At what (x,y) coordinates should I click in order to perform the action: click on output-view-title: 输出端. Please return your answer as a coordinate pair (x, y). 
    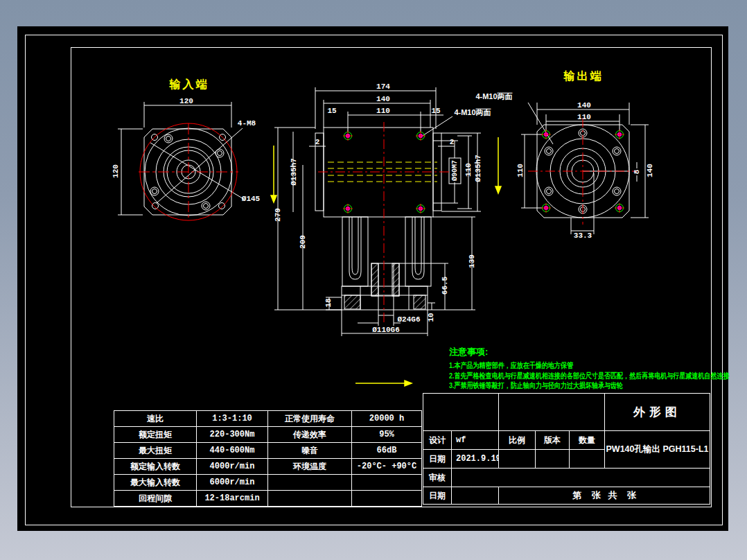
    Looking at the image, I should click on (583, 76).